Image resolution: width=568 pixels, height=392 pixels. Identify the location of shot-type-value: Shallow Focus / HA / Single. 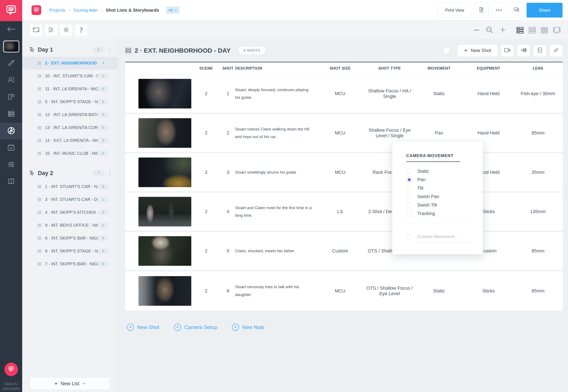
(389, 94).